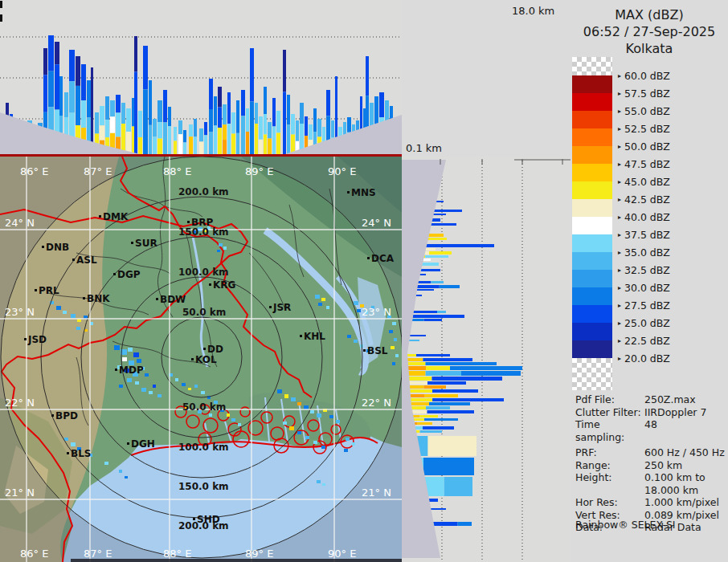 The width and height of the screenshot is (728, 562). Describe the element at coordinates (644, 199) in the screenshot. I see `dbz-scale-label: ▸42.5 dBZ` at that location.